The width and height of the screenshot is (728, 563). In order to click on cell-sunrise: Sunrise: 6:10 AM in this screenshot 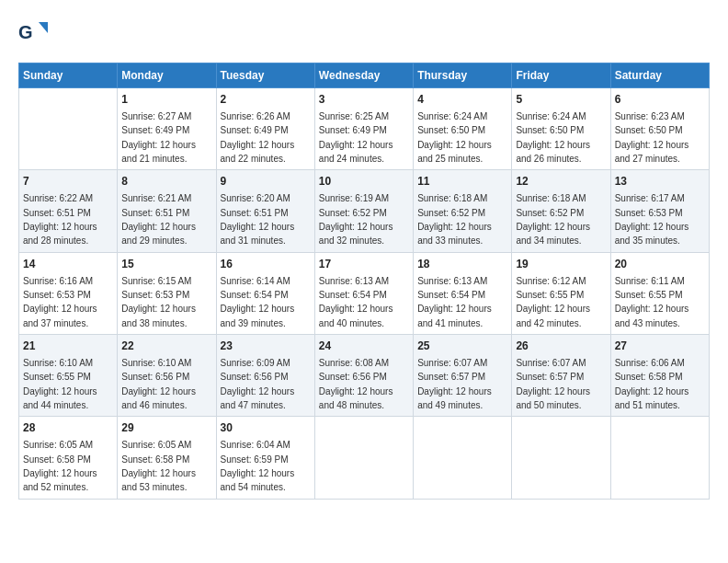, I will do `click(58, 362)`.